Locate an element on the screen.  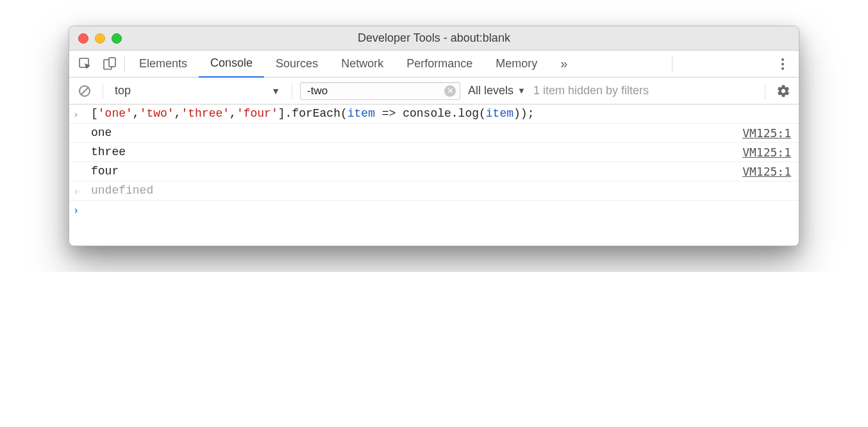
log-text: three is located at coordinates (417, 152).